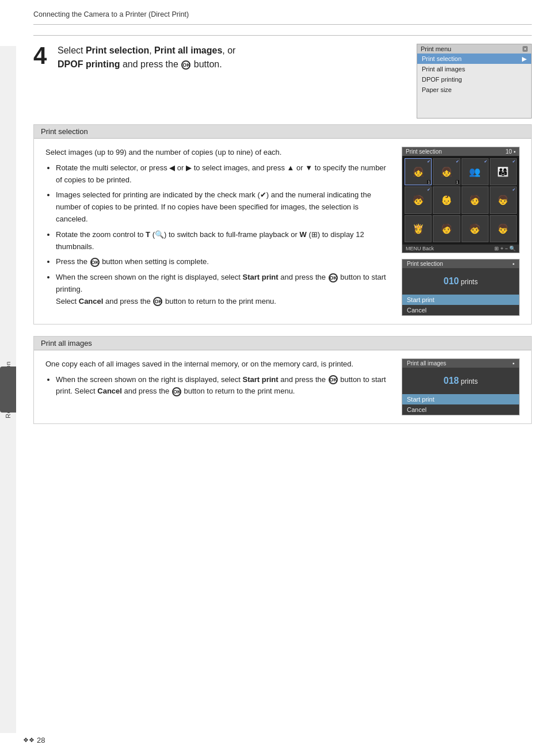 Image resolution: width=549 pixels, height=756 pixels. I want to click on thumb-cell-5: 🧒 ✔, so click(418, 200).